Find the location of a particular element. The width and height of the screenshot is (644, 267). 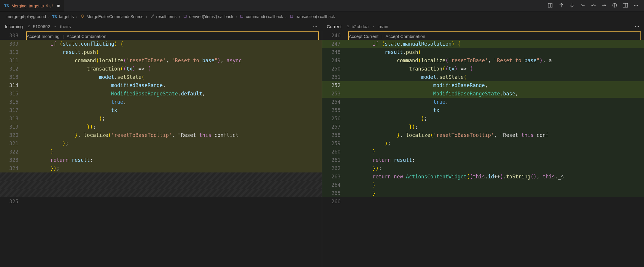

crumb-item: MergeEditorCommandsSource is located at coordinates (112, 17).